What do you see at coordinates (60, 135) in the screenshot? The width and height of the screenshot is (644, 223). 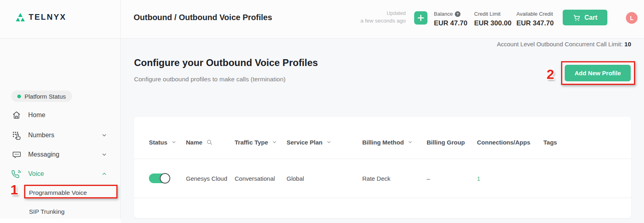 I see `sidebar-item-numbers: Numbers` at bounding box center [60, 135].